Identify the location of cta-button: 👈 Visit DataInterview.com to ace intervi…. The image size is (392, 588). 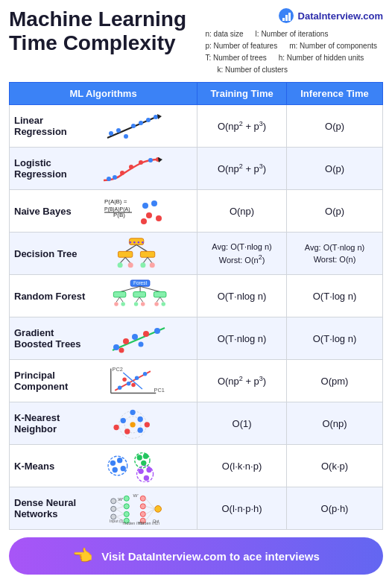
(196, 556).